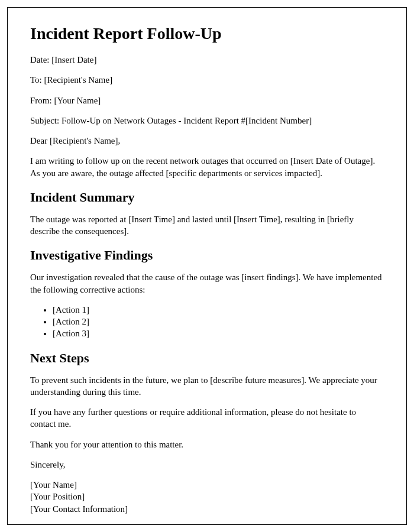 Image resolution: width=414 pixels, height=532 pixels. Describe the element at coordinates (46, 121) in the screenshot. I see `subject-label: Subject:` at that location.